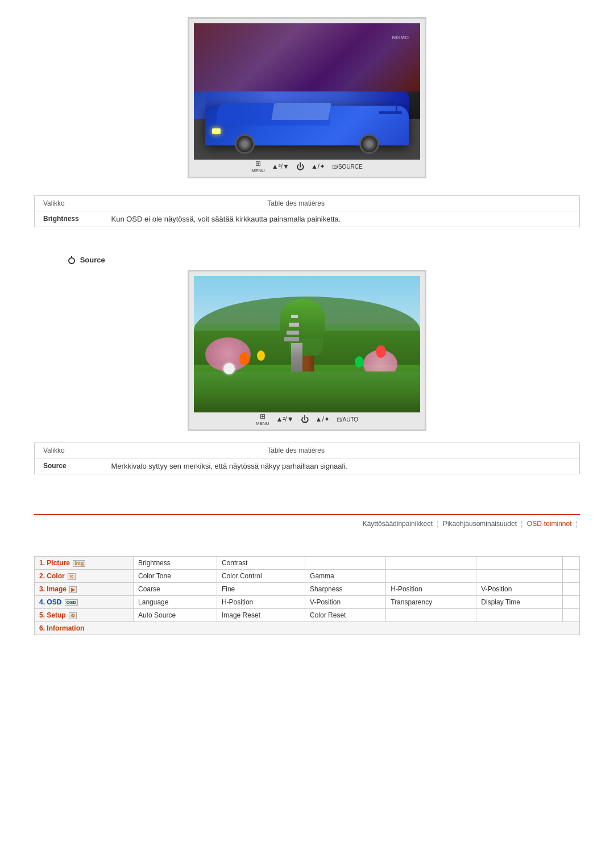  What do you see at coordinates (323, 419) in the screenshot?
I see `nav-symbol-2: ▲/✦` at bounding box center [323, 419].